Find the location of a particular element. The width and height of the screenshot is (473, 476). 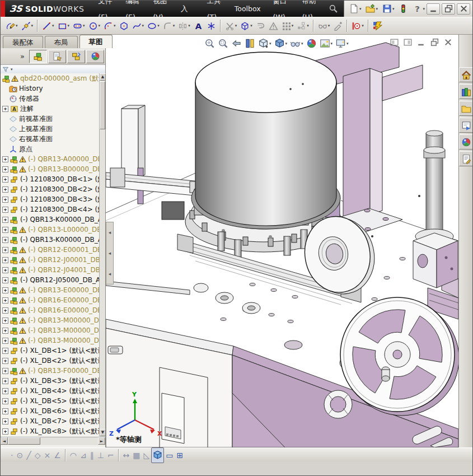

tree-vertical-scrollbar: ▲ ▼ is located at coordinates (102, 255).